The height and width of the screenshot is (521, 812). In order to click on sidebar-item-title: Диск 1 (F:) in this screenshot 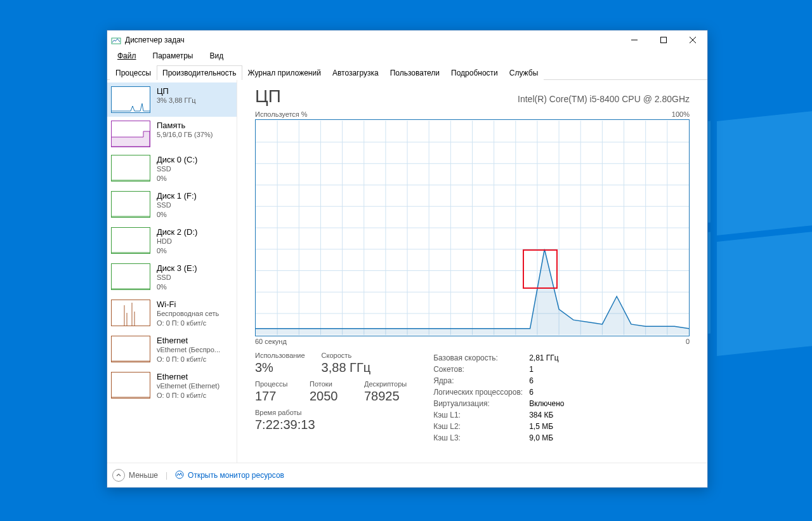, I will do `click(176, 195)`.